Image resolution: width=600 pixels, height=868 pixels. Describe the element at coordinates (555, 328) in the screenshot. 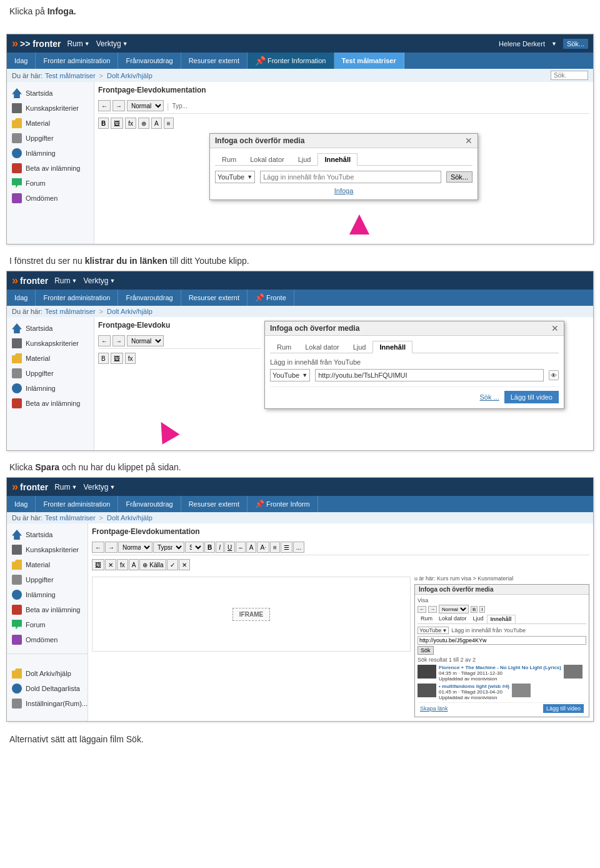

I see `modal-close-2: ✕` at that location.